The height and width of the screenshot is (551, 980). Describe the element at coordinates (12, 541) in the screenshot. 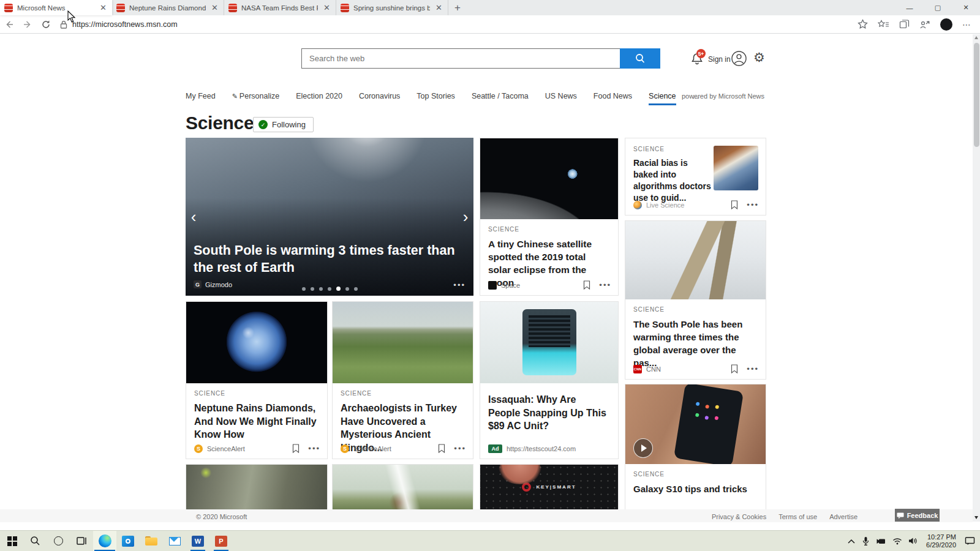

I see `start-button` at that location.